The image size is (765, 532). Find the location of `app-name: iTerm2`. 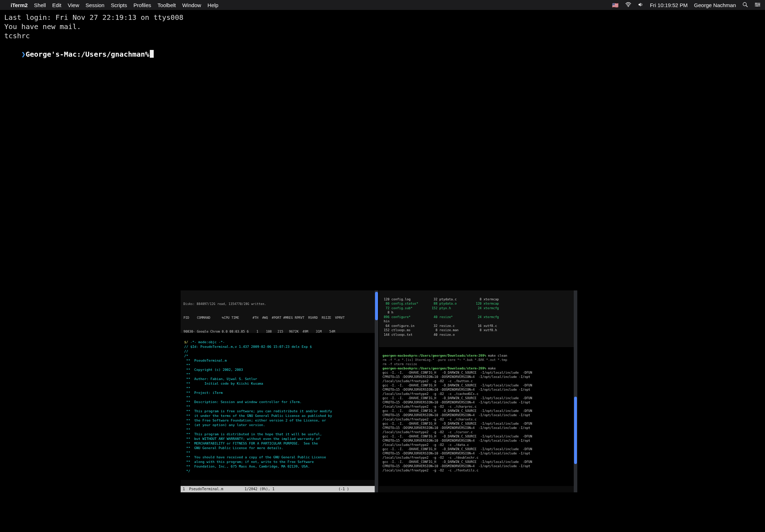

app-name: iTerm2 is located at coordinates (19, 5).